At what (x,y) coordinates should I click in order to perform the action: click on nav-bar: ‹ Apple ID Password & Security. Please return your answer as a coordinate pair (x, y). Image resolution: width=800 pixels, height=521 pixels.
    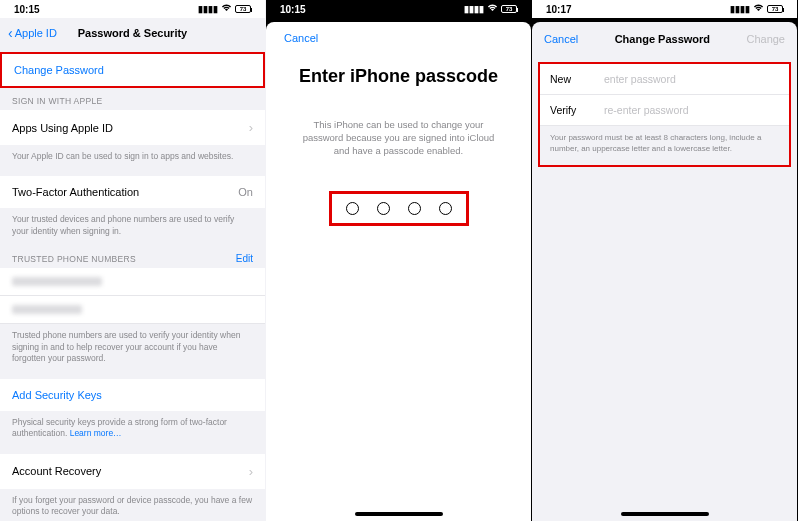
    Looking at the image, I should click on (132, 33).